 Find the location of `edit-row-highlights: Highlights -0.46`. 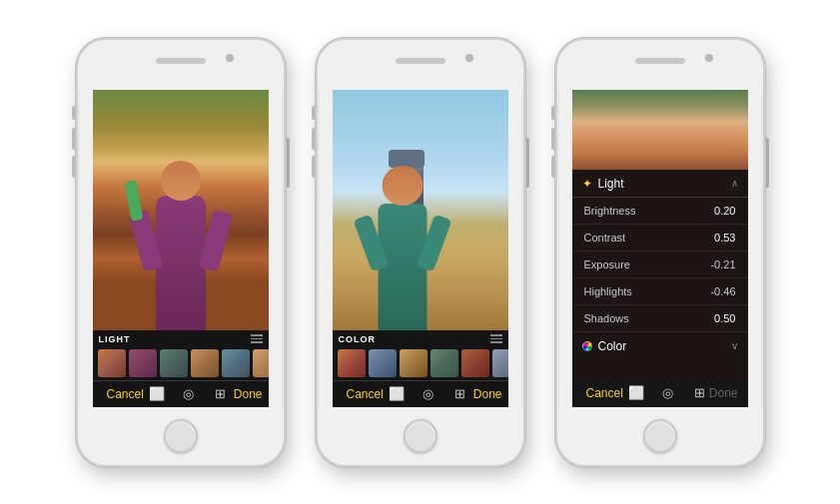

edit-row-highlights: Highlights -0.46 is located at coordinates (660, 291).